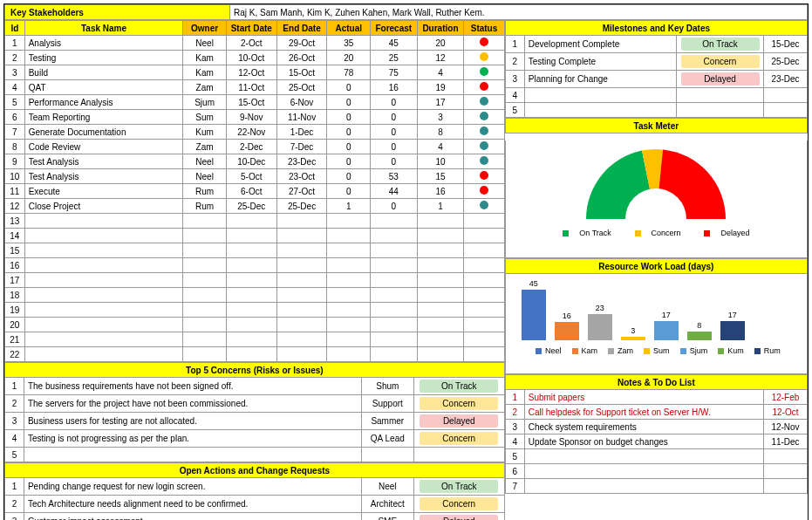  What do you see at coordinates (766, 351) in the screenshot?
I see `legend-item: Rum` at bounding box center [766, 351].